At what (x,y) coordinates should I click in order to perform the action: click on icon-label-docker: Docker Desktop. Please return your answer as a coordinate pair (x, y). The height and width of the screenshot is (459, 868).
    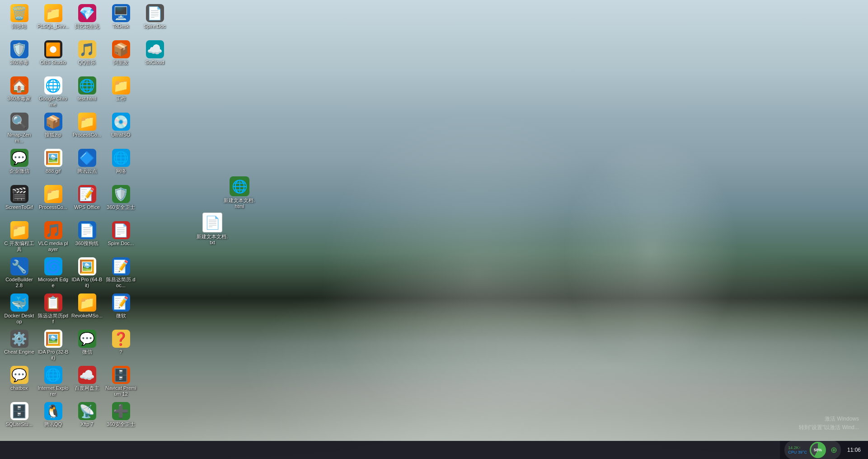
    Looking at the image, I should click on (19, 319).